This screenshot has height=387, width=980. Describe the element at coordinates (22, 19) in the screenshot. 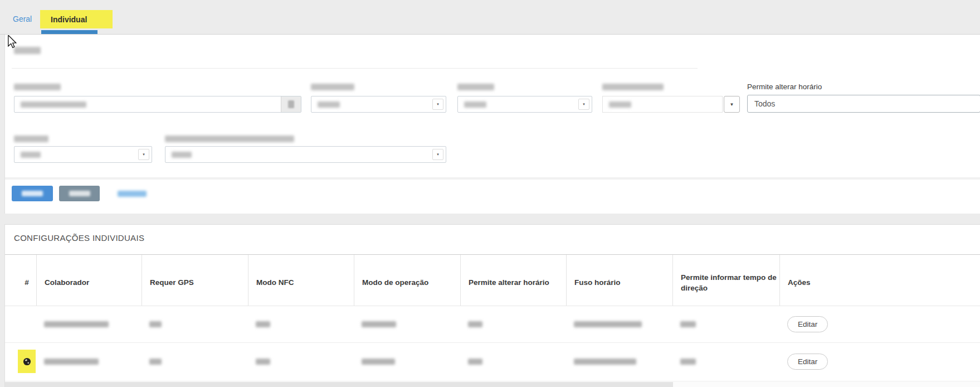

I see `tab-geral: Geral` at that location.